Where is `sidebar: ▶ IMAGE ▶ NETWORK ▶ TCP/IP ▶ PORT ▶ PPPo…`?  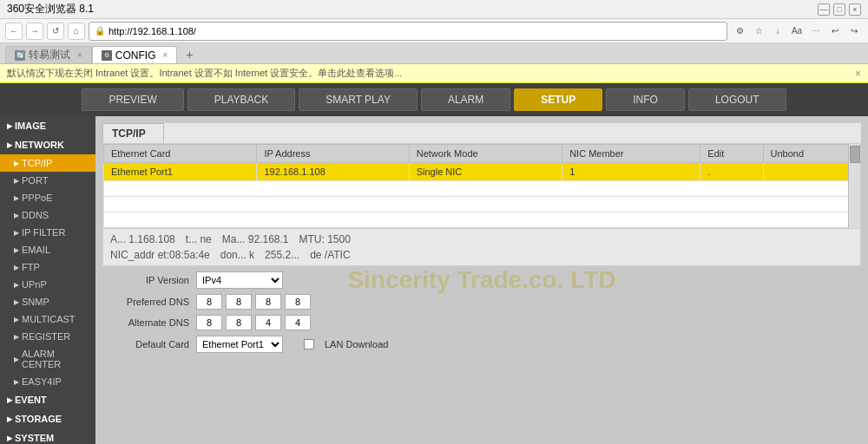
sidebar: ▶ IMAGE ▶ NETWORK ▶ TCP/IP ▶ PORT ▶ PPPo… is located at coordinates (48, 280).